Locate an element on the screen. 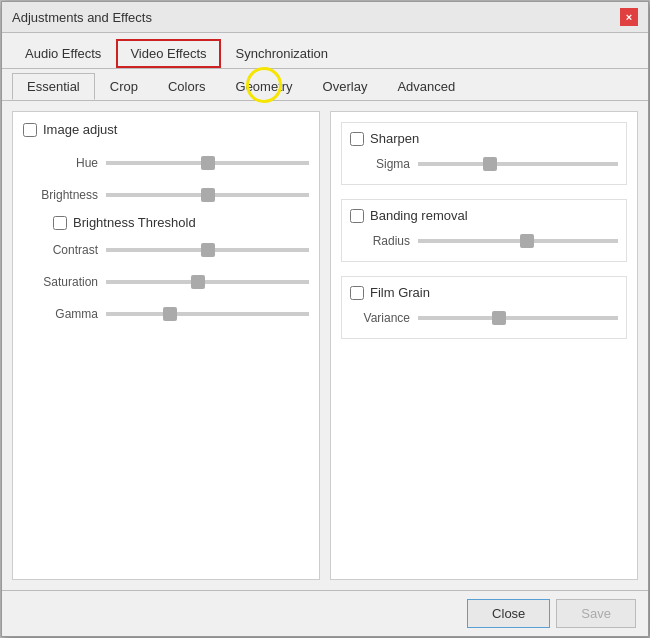  radius-label: Radius is located at coordinates (380, 241).